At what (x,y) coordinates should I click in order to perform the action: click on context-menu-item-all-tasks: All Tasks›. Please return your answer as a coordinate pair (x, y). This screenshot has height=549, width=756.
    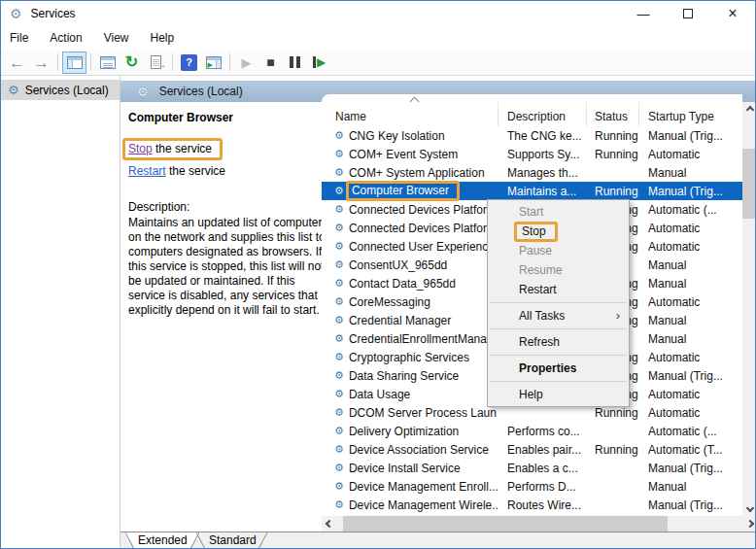
    Looking at the image, I should click on (558, 316).